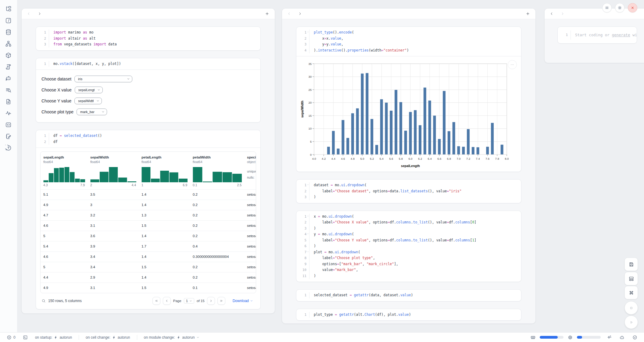  Describe the element at coordinates (631, 293) in the screenshot. I see `command-palette-button` at that location.